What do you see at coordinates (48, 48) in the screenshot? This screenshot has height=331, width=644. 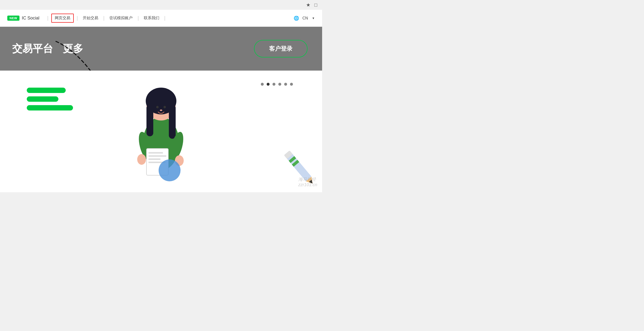 I see `hero-text-left: 交易平台 更多` at bounding box center [48, 48].